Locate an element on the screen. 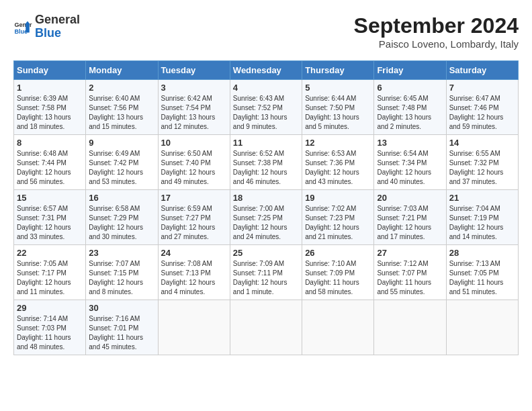  day-number: 14 is located at coordinates (482, 142).